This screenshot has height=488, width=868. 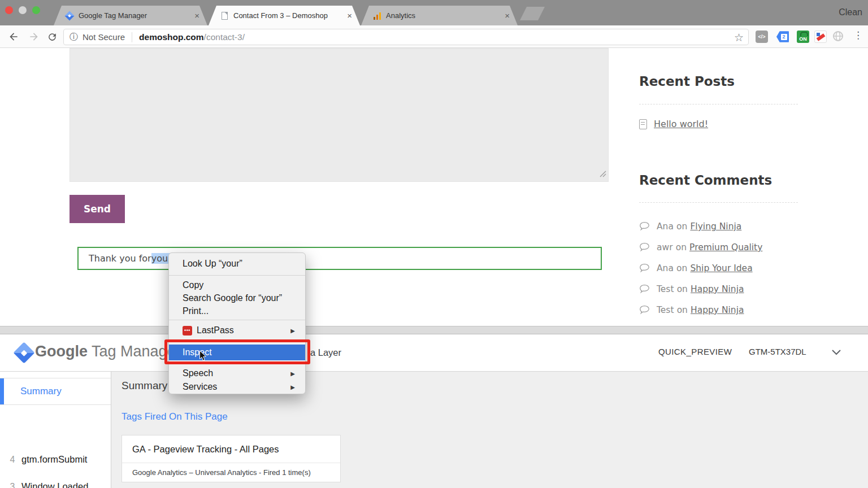 I want to click on url-separator, so click(x=132, y=37).